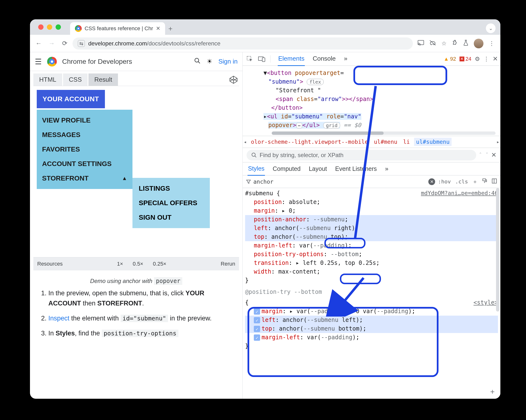 This screenshot has height=420, width=526. Describe the element at coordinates (487, 155) in the screenshot. I see `find-next-icon: ˅` at that location.